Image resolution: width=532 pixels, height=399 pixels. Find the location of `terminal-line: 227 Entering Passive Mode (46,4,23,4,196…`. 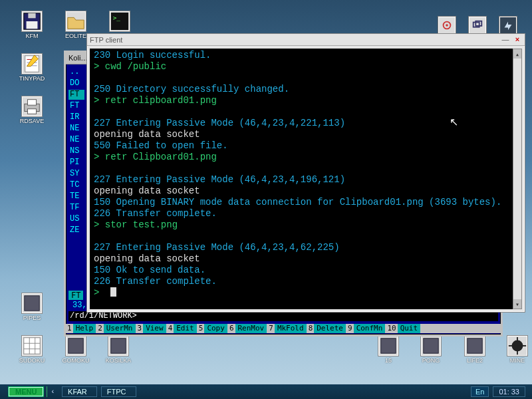

terminal-line: 227 Entering Passive Mode (46,4,23,4,196… is located at coordinates (306, 180).